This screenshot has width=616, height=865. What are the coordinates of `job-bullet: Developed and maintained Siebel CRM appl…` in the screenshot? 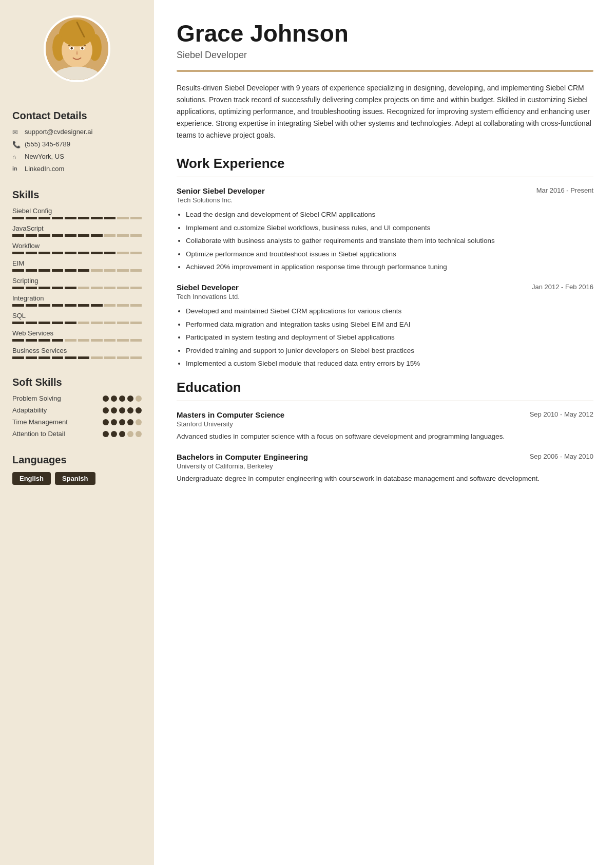 It's located at (390, 311).